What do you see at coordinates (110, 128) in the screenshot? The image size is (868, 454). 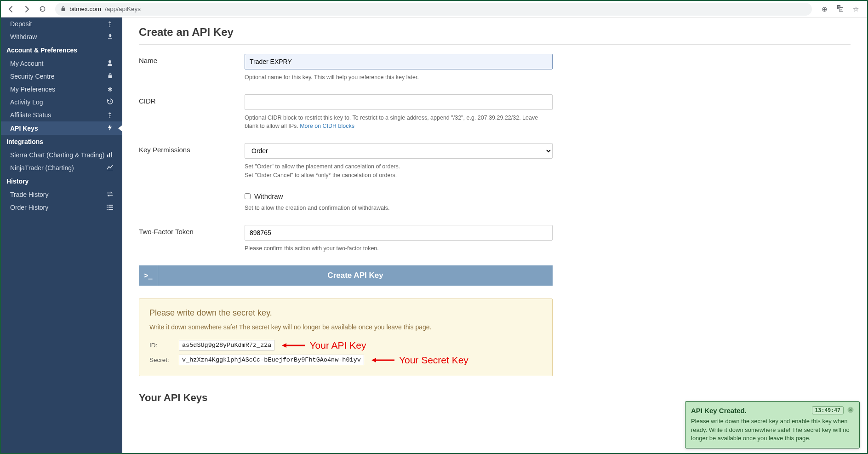 I see `bolt-icon` at bounding box center [110, 128].